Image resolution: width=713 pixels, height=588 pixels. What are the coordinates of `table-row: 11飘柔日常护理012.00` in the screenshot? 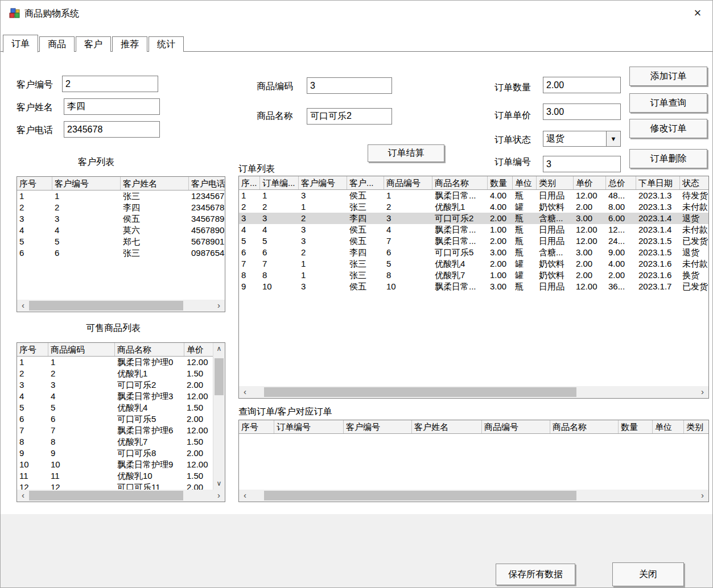 It's located at (121, 362).